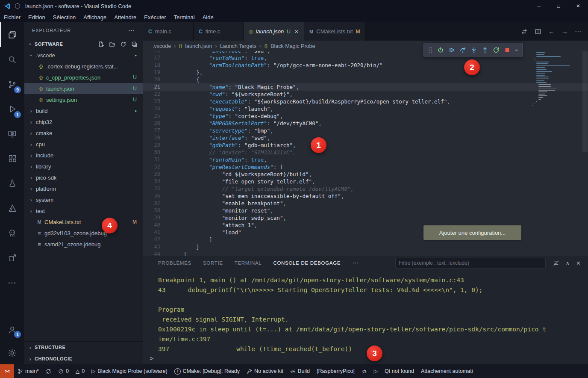 Image resolution: width=588 pixels, height=378 pixels. I want to click on editor-scrollbar, so click(585, 102).